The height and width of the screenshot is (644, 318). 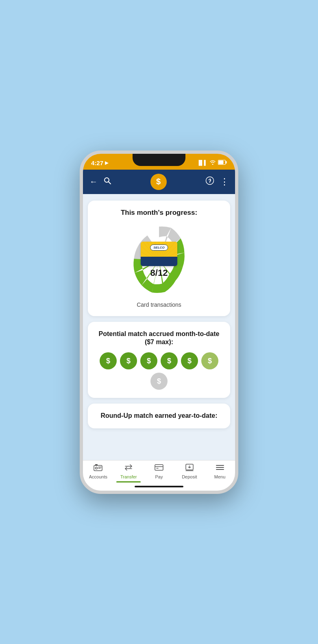 What do you see at coordinates (159, 487) in the screenshot?
I see `home-indicator` at bounding box center [159, 487].